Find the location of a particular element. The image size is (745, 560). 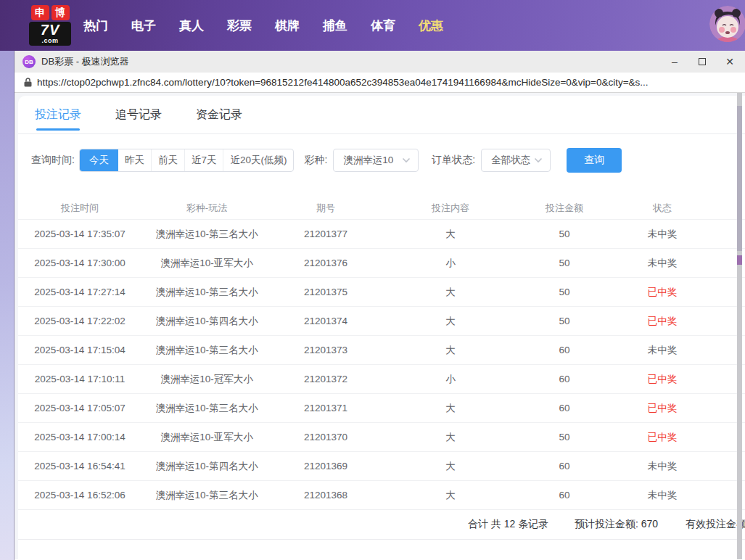

logo-chips: 申 博 is located at coordinates (50, 13).